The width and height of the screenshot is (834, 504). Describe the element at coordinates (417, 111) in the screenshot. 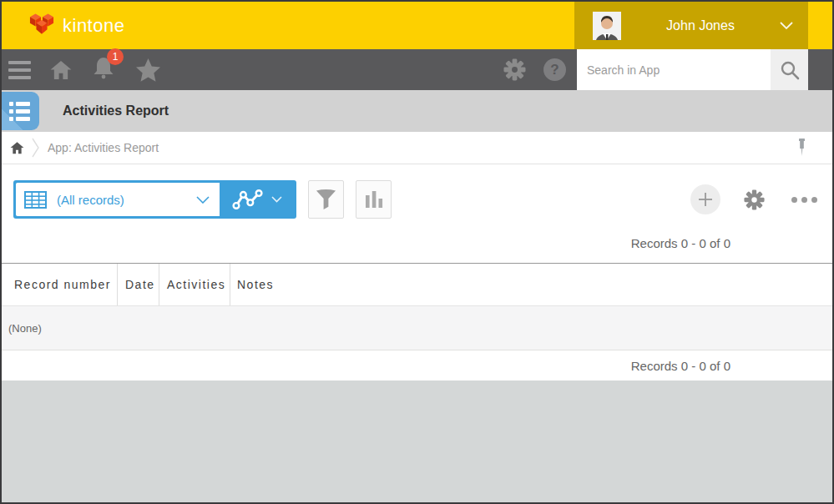

I see `app-header: Activities Report` at that location.